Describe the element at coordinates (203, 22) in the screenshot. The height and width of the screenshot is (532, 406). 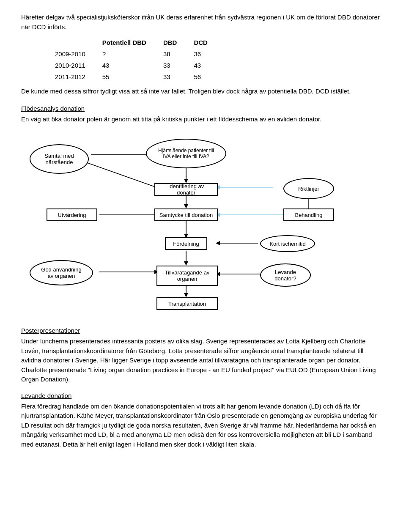
I see `intro-paragraph: Härefter delgav två specialistjuksköters…` at that location.